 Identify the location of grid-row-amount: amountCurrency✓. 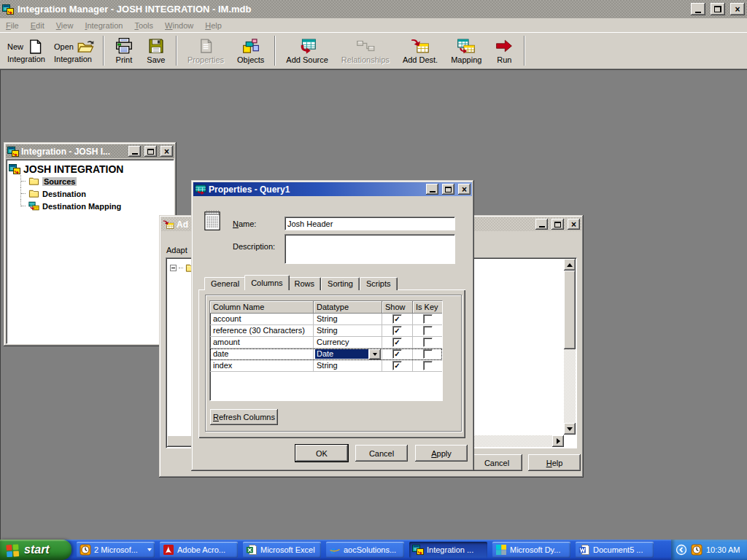
(326, 343).